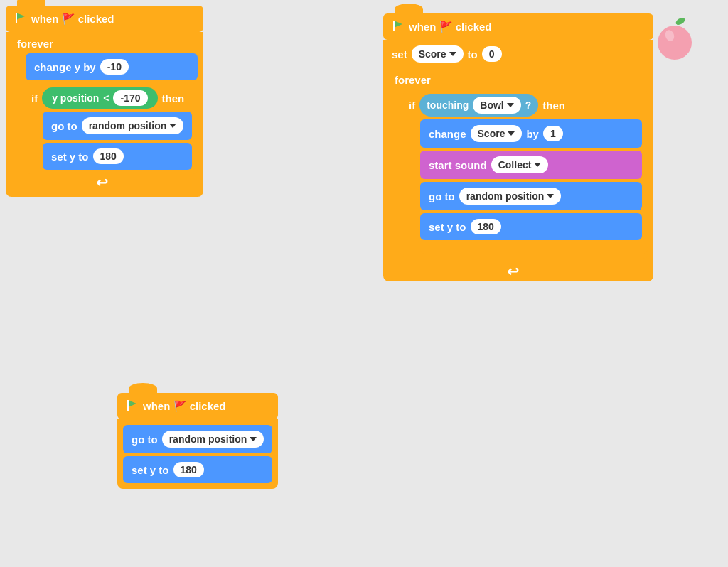 The image size is (728, 567). I want to click on group3-score-val: 0, so click(492, 54).